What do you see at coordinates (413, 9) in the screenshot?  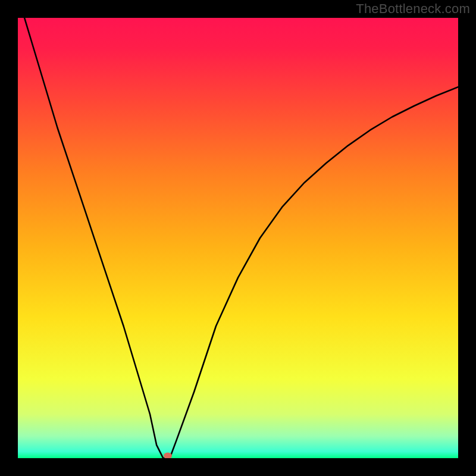 I see `watermark-text: TheBottleneck.com` at bounding box center [413, 9].